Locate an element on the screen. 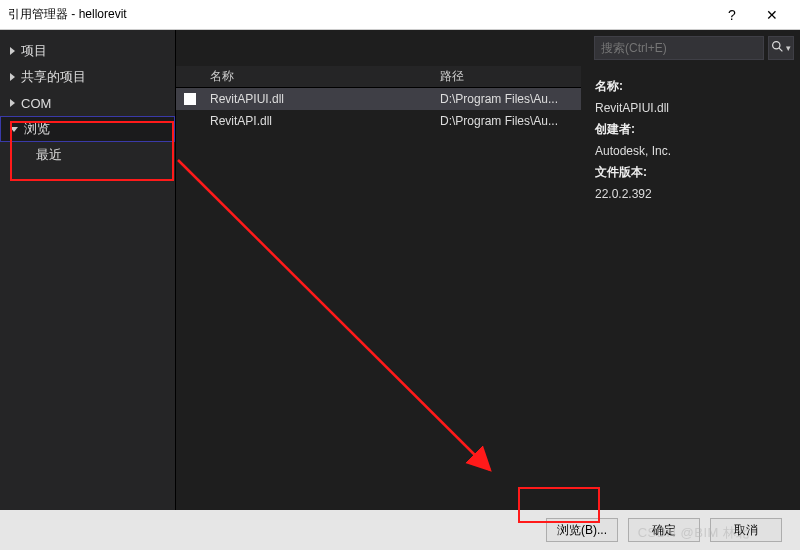  help-button: ? is located at coordinates (732, 15).